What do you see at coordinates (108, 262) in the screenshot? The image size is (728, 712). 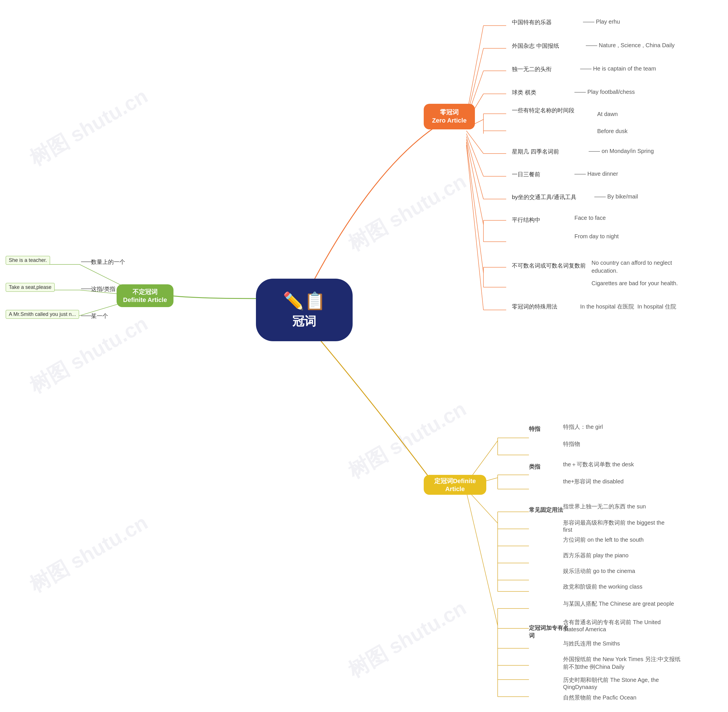 I see `leaf-ia1-label: 数量上的一个` at bounding box center [108, 262].